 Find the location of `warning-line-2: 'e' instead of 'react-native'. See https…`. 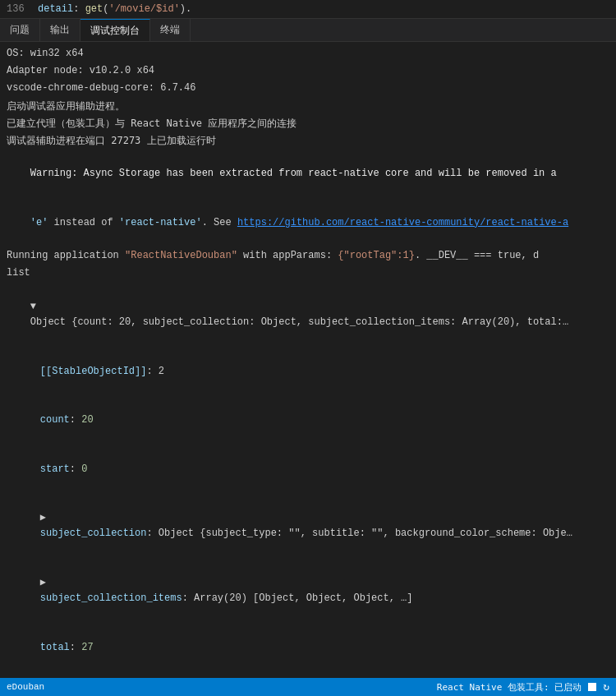

warning-line-2: 'e' instead of 'react-native'. See https… is located at coordinates (308, 224).